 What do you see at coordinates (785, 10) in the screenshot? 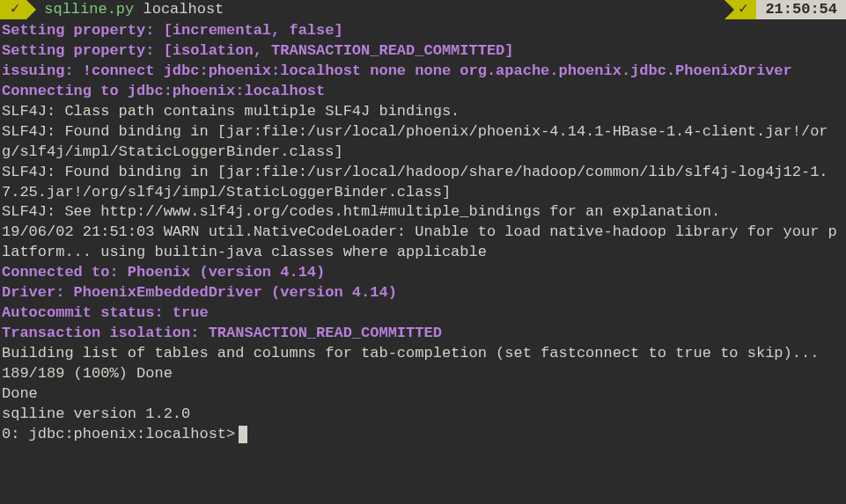
I see `status-right: ✓ 21:50:54` at bounding box center [785, 10].